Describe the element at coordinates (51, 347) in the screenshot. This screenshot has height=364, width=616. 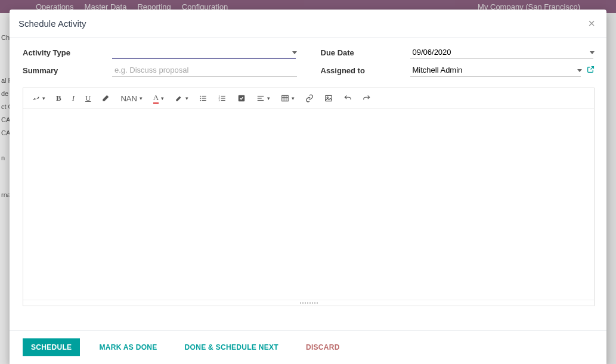
I see `schedule-button: SCHEDULE` at that location.